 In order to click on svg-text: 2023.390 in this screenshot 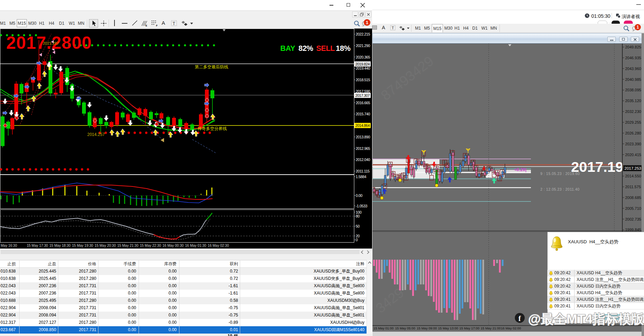, I will do `click(633, 144)`.